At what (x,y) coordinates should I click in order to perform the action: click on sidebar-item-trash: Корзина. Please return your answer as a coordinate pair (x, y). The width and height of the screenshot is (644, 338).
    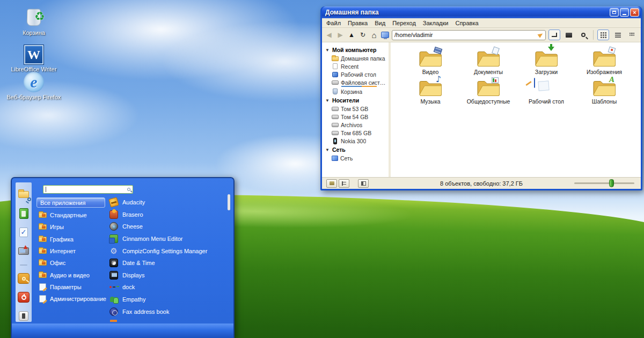
    Looking at the image, I should click on (356, 91).